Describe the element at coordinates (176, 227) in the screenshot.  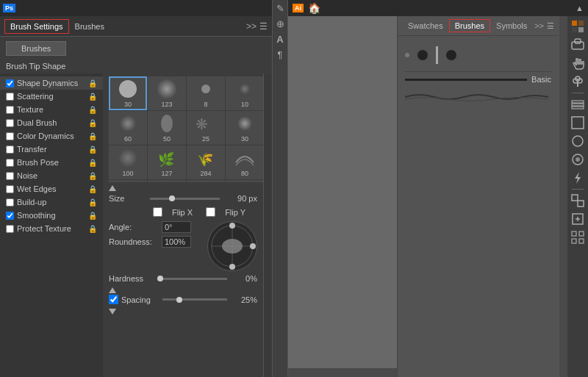
I see `angle-input` at that location.